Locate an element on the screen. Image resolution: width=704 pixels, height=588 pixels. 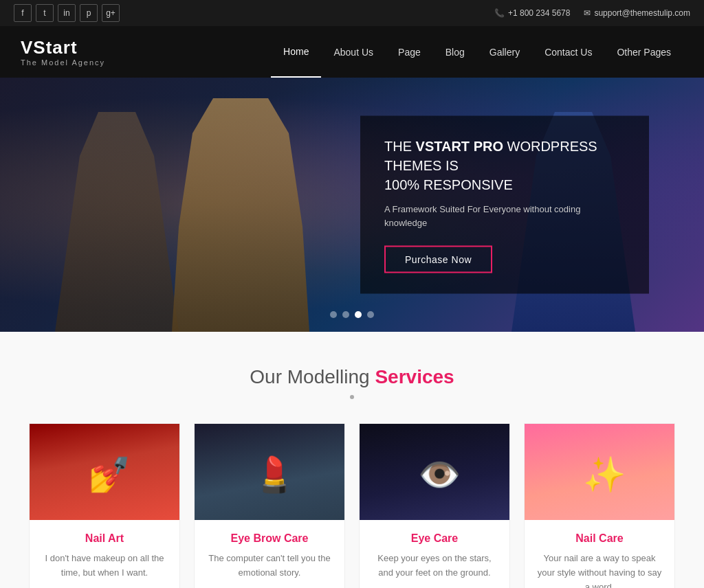
eye-care-image is located at coordinates (434, 472).